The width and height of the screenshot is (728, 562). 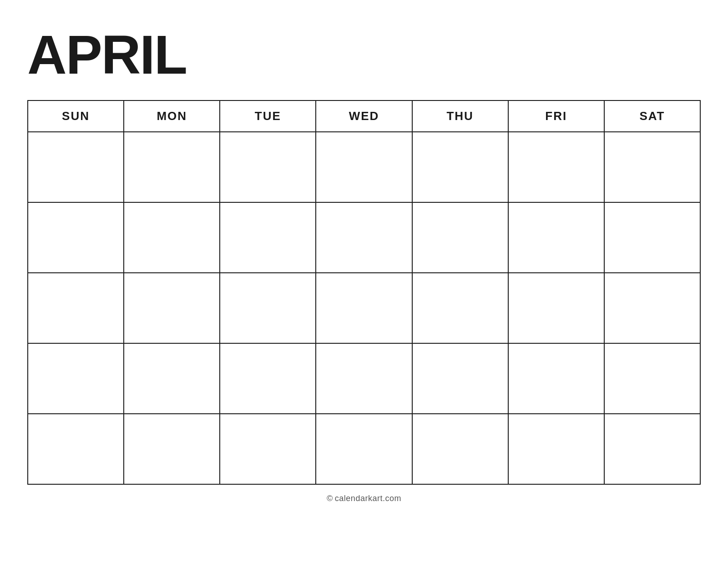 What do you see at coordinates (364, 55) in the screenshot?
I see `month-title: APRIL` at bounding box center [364, 55].